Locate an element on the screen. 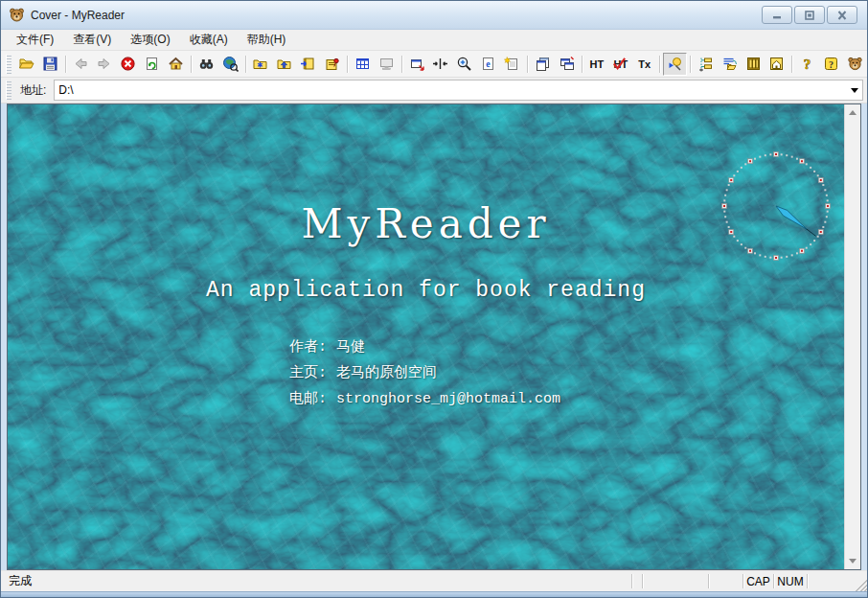 The height and width of the screenshot is (598, 868). author-row: 作者:马健 is located at coordinates (425, 347).